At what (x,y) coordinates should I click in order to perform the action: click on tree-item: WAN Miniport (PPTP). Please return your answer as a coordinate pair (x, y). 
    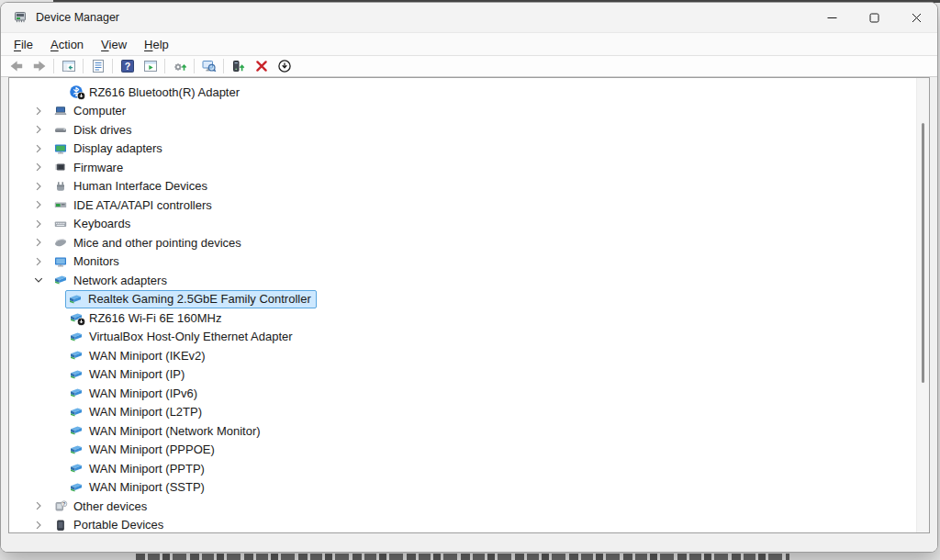
    Looking at the image, I should click on (469, 468).